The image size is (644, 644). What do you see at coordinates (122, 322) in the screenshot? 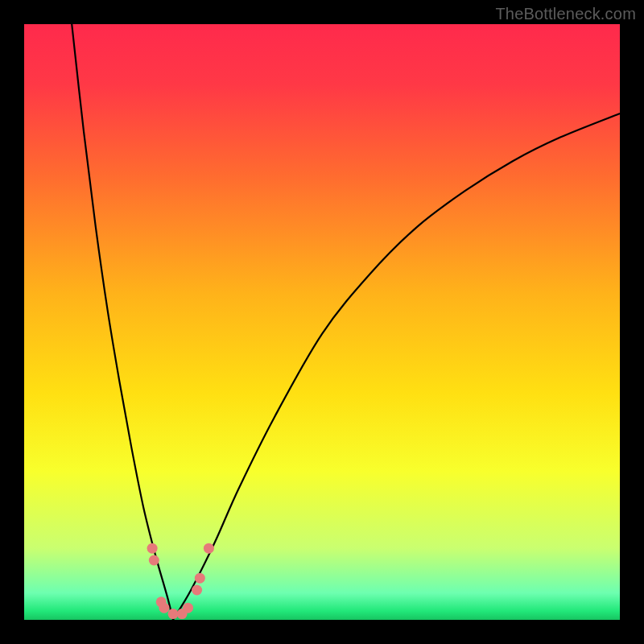
I see `bottleneck-curve-left` at bounding box center [122, 322].